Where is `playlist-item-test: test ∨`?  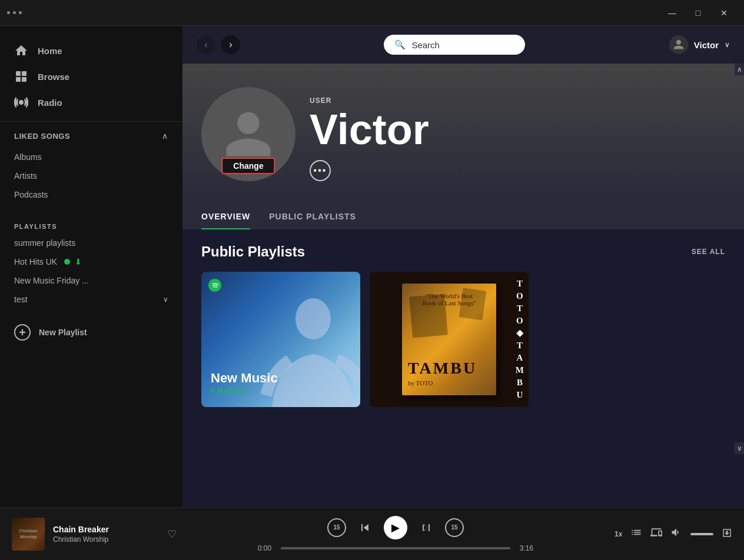 playlist-item-test: test ∨ is located at coordinates (91, 299).